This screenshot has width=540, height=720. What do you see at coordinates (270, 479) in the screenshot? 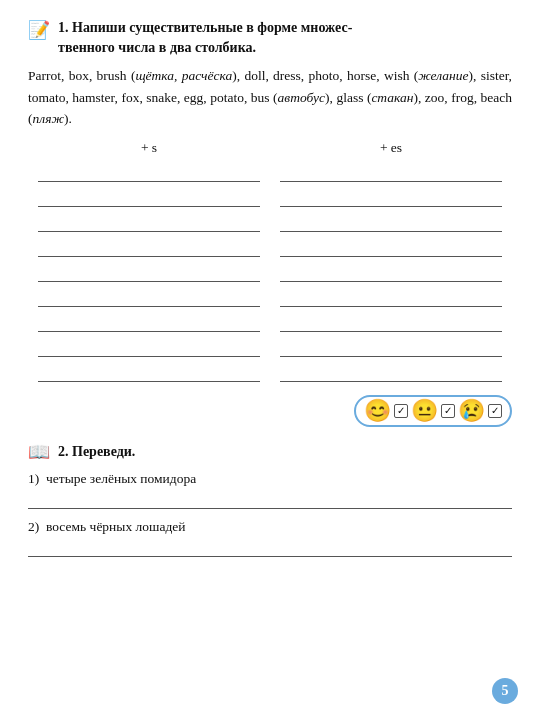
I see `translate-text-1: 1) четыре зелёных помидора` at bounding box center [270, 479].